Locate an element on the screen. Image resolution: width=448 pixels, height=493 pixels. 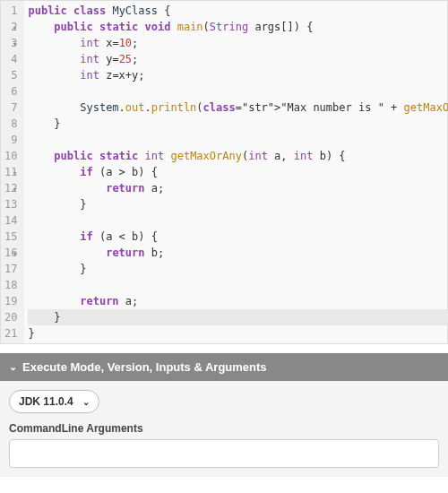
gutter-line: 7 is located at coordinates (11, 108).